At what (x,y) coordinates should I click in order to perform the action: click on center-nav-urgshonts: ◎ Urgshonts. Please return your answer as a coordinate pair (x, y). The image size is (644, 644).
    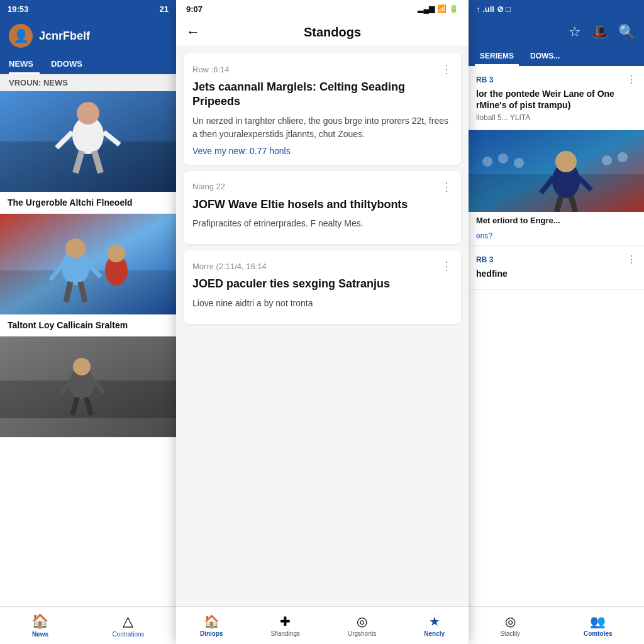
    Looking at the image, I should click on (362, 625).